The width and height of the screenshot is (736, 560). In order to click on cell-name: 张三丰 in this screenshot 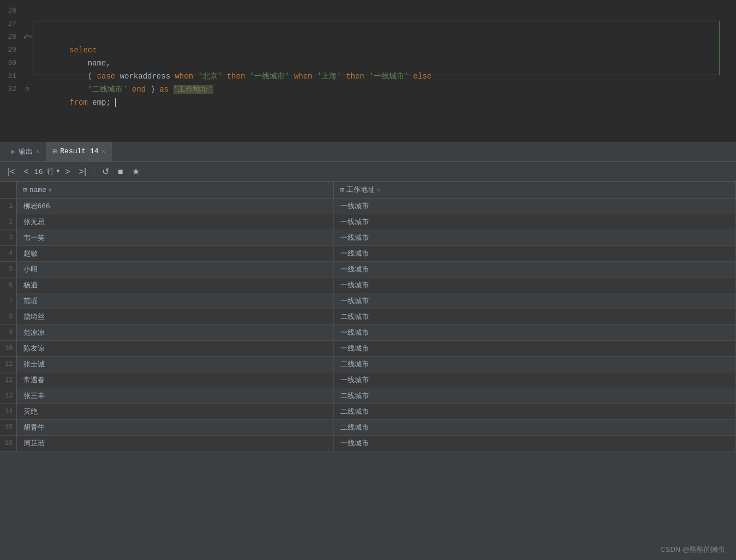, I will do `click(175, 396)`.